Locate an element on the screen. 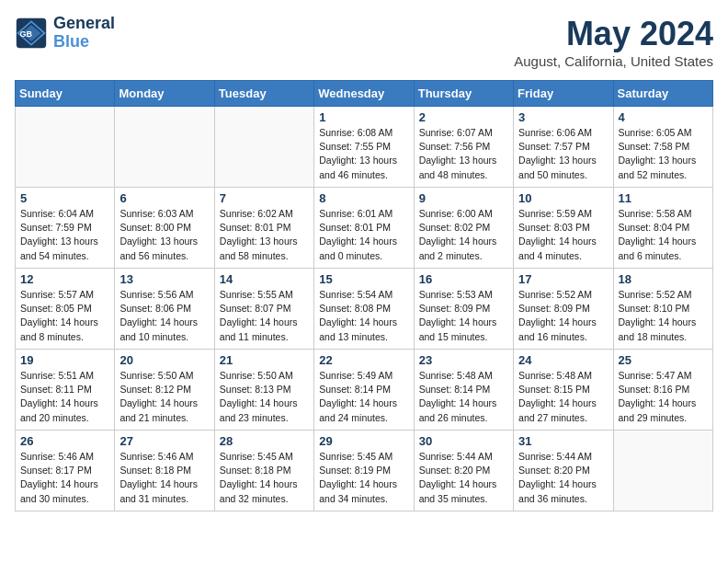  day-info: Sunrise: 5:47 AM Sunset: 8:16 PM Dayligh… is located at coordinates (664, 397).